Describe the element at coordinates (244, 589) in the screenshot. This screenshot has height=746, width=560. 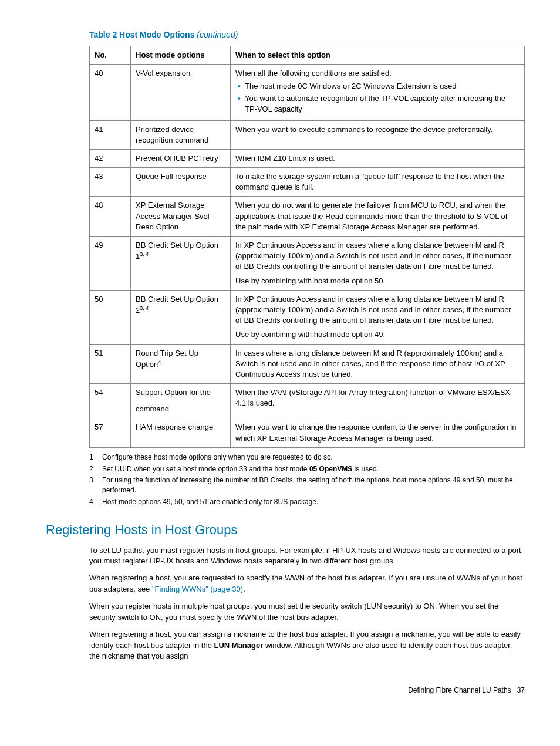
I see `p2-post: .` at that location.